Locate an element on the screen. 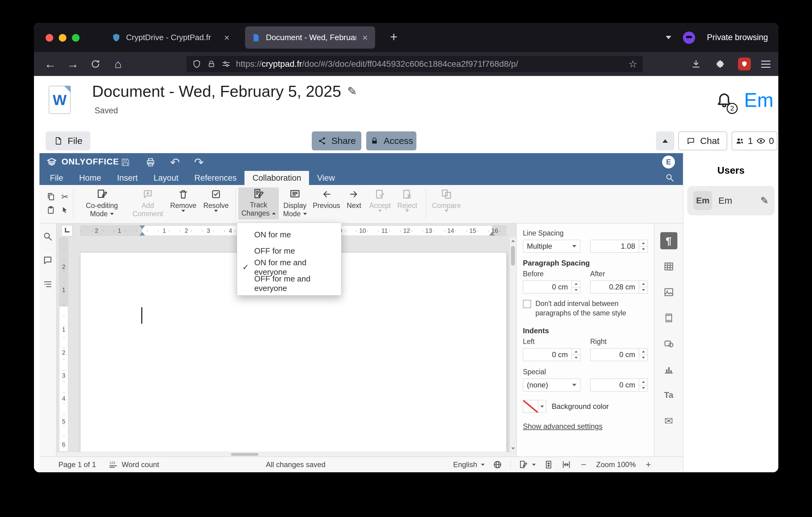 The height and width of the screenshot is (517, 812). print-button is located at coordinates (150, 162).